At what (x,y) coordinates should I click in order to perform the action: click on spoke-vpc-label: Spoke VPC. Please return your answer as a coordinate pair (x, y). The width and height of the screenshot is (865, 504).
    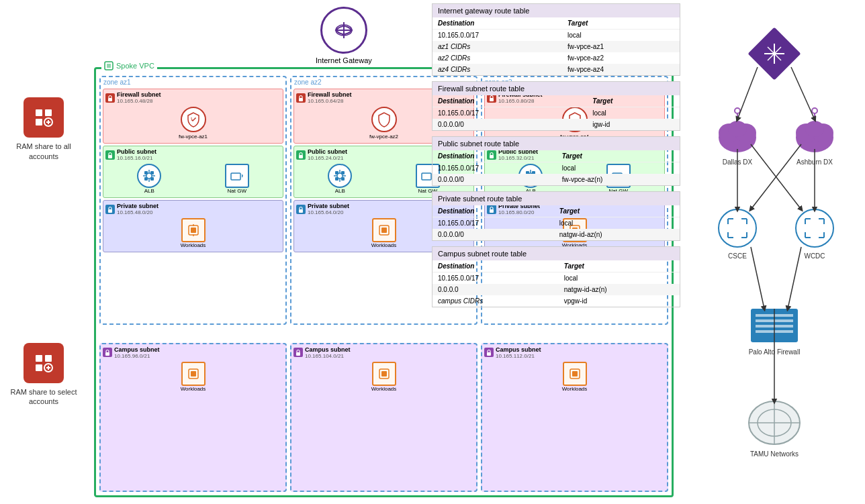
    Looking at the image, I should click on (129, 66).